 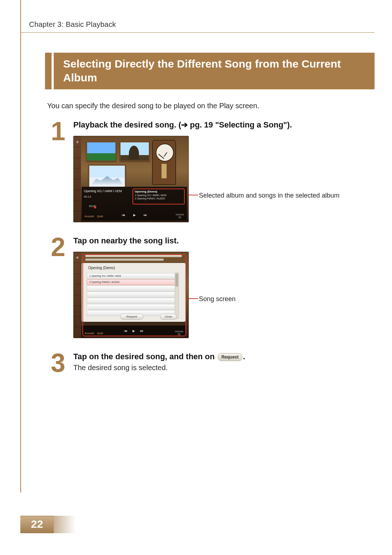 I want to click on song-list-title: Opening (Demo), so click(x=102, y=268).